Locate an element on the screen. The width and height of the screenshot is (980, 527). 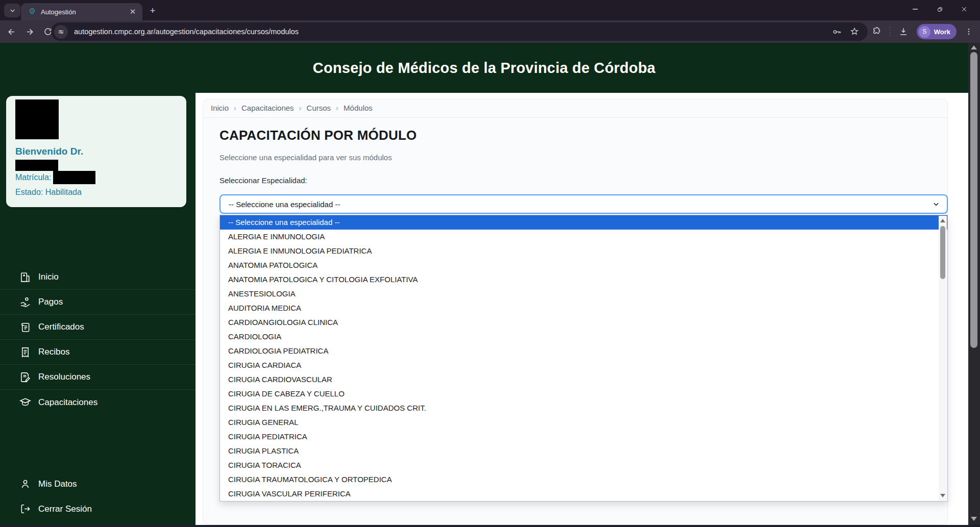
specialty-option: CIRUGIA PLASTICA is located at coordinates (584, 451).